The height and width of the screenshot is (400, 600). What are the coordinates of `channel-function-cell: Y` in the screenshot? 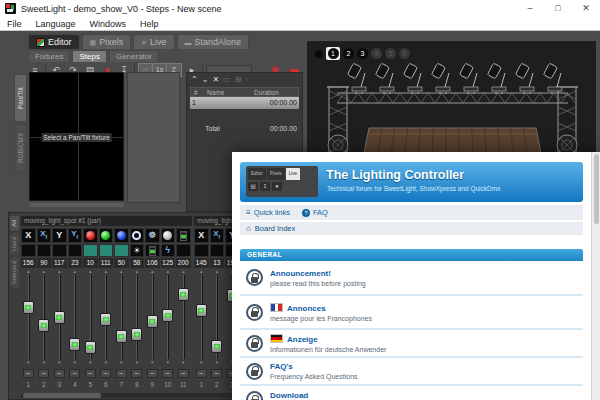 It's located at (60, 236).